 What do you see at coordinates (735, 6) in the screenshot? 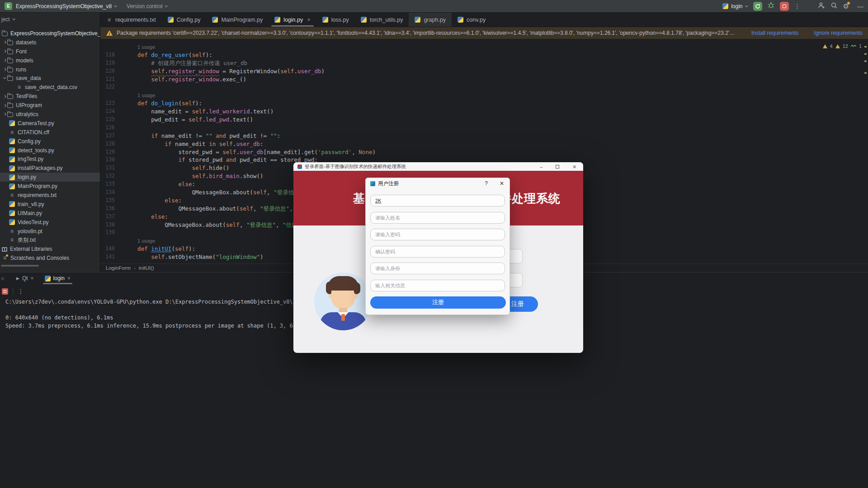
I see `run-config-switcher: login` at bounding box center [735, 6].